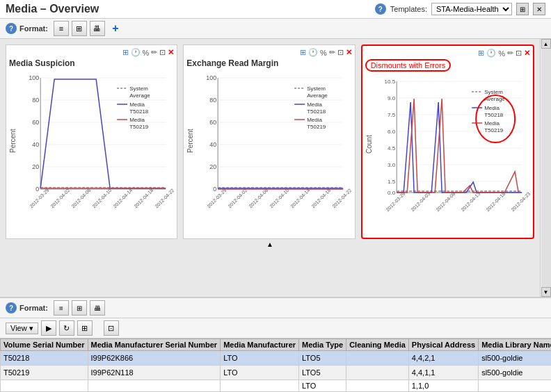  Describe the element at coordinates (111, 328) in the screenshot. I see `view-config-btn: ⊡` at that location.